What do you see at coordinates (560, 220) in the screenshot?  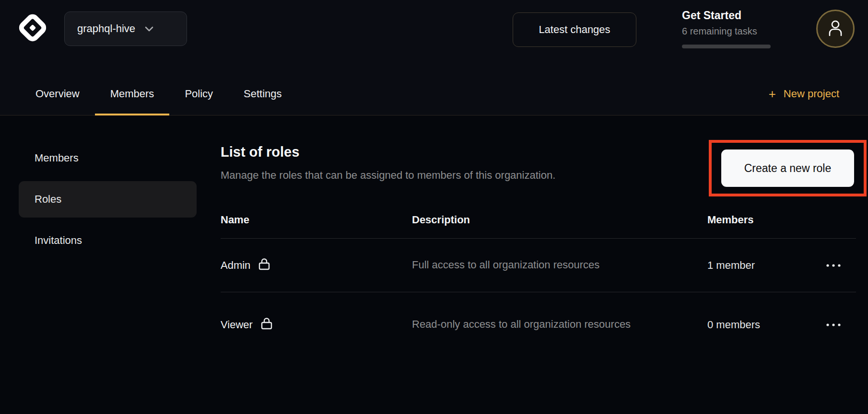 I see `column-header-description: Description` at bounding box center [560, 220].